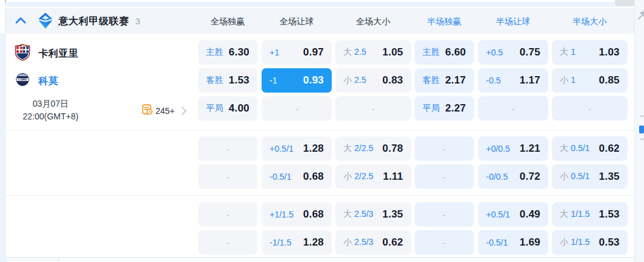 This screenshot has height=262, width=644. Describe the element at coordinates (495, 52) in the screenshot. I see `odds-selection-label: +0.5` at that location.